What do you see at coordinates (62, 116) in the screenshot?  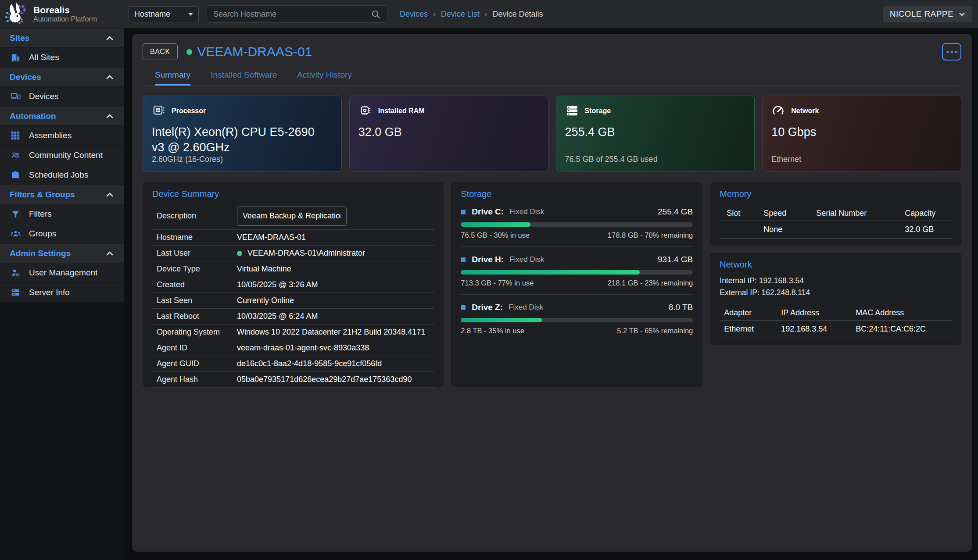 I see `sidebar-section-automation: Automation` at bounding box center [62, 116].